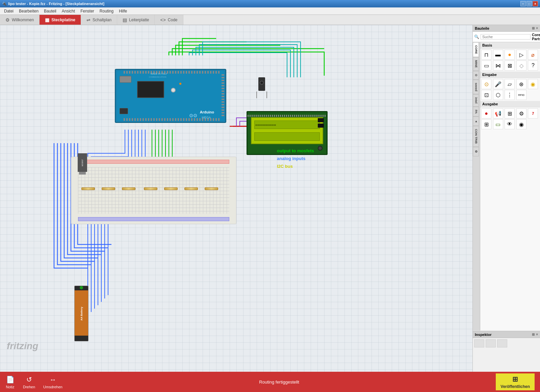 This screenshot has width=540, height=392. I want to click on title-bar-controls: − □ ×, so click(529, 4).